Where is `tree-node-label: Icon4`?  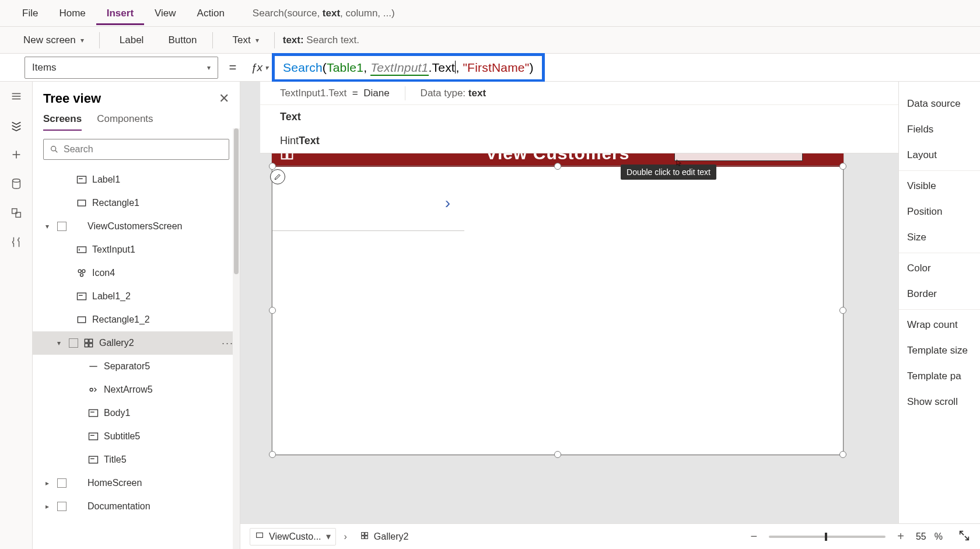
tree-node-label: Icon4 is located at coordinates (104, 273).